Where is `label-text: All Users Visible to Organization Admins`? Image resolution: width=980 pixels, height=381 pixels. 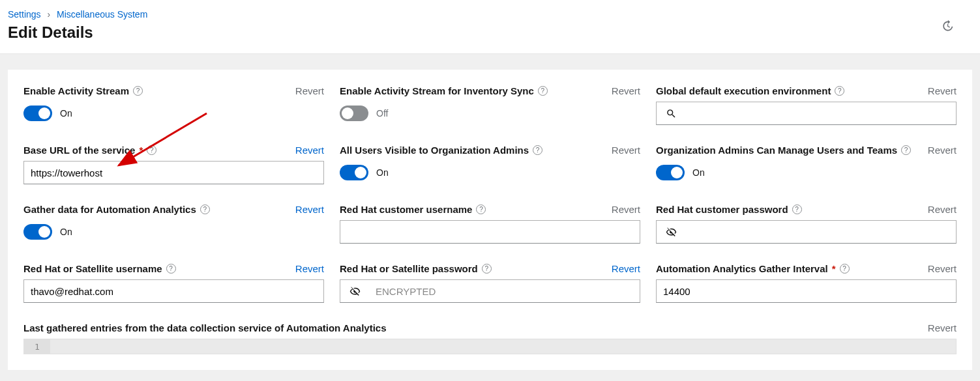
label-text: All Users Visible to Organization Admins is located at coordinates (434, 150).